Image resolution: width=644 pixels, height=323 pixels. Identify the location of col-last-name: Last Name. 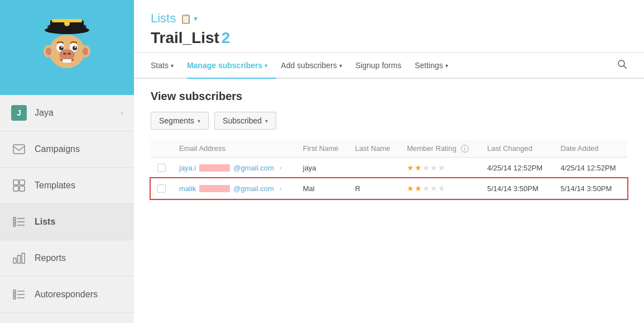
(374, 149).